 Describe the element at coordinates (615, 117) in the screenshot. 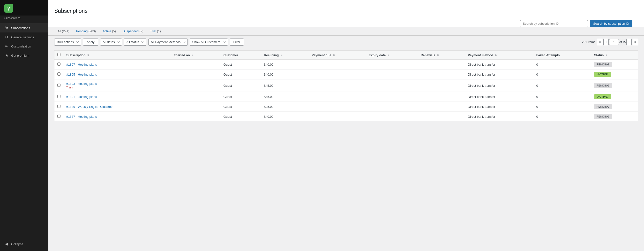

I see `status-cell: PENDING` at that location.